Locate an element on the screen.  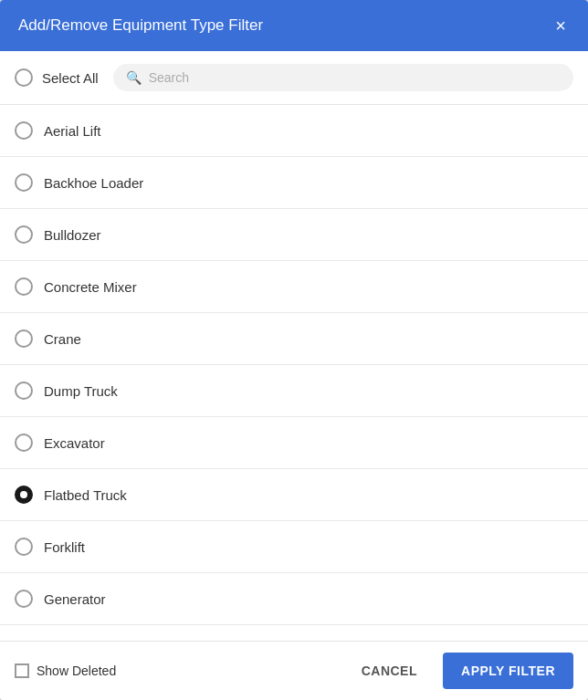
list-item: Pickup Truck is located at coordinates (294, 633).